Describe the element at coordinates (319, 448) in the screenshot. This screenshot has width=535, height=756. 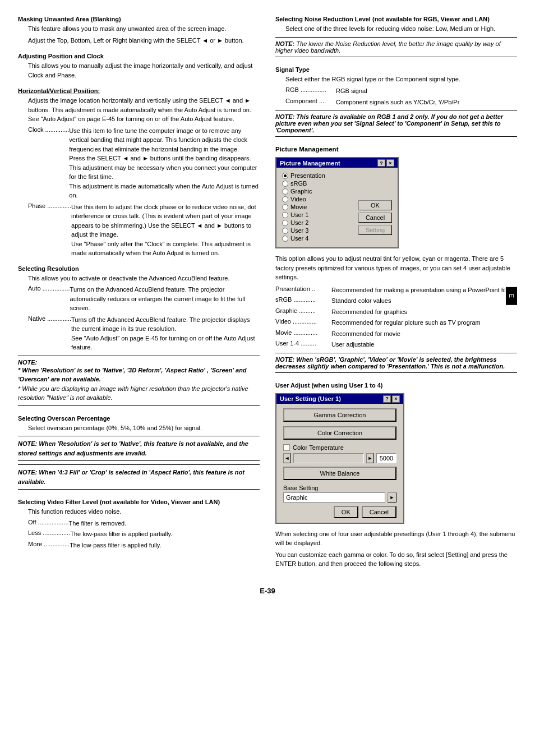
I see `color-temp-label: Color Temperature` at that location.